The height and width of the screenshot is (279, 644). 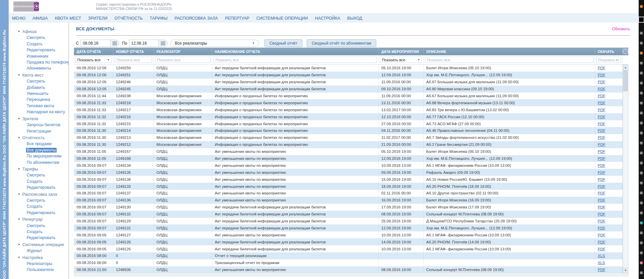 I want to click on table-row: 09.08.2016 06:000ОЛДЦТранзакционный отче…, so click(x=348, y=263).